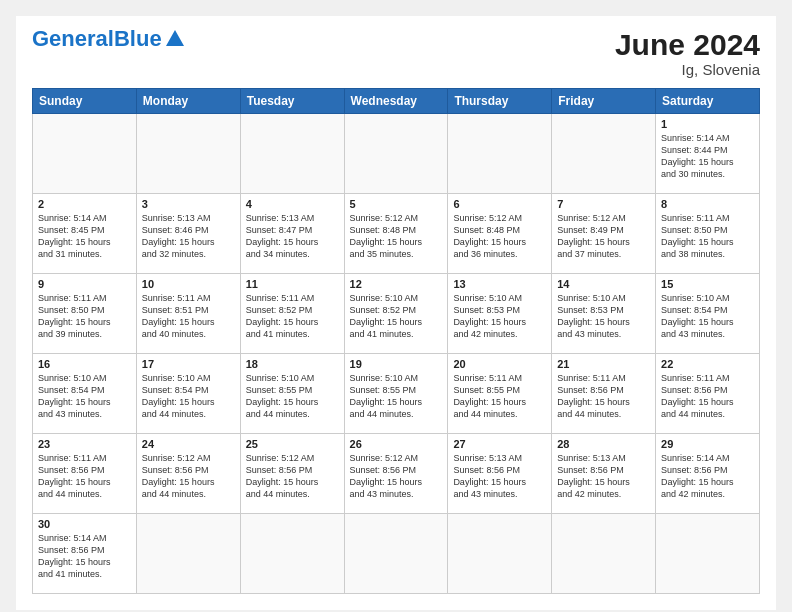 Image resolution: width=792 pixels, height=612 pixels. Describe the element at coordinates (188, 236) in the screenshot. I see `day-info: Sunrise: 5:13 AM Sunset: 8:46 PM Dayligh…` at that location.